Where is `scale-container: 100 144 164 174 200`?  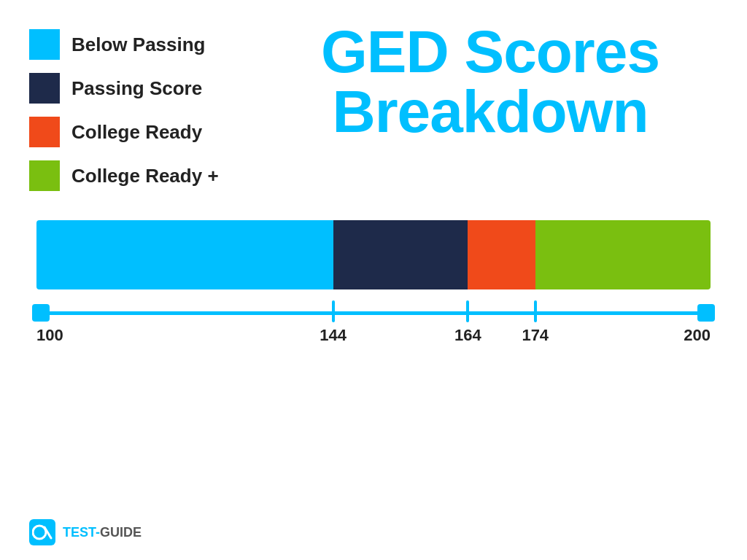
scale-container: 100 144 164 174 200 is located at coordinates (374, 322).